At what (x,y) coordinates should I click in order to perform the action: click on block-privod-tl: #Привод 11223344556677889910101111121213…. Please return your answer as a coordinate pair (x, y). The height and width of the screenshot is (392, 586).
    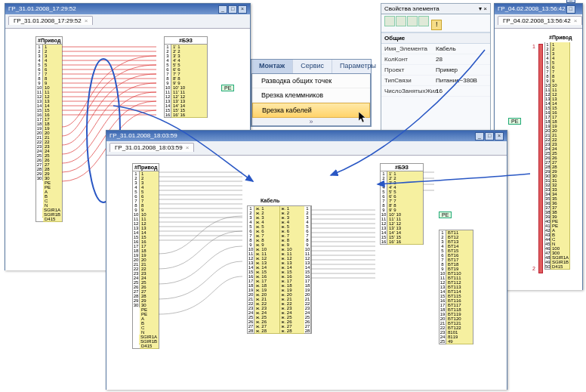
    Looking at the image, I should click on (49, 129).